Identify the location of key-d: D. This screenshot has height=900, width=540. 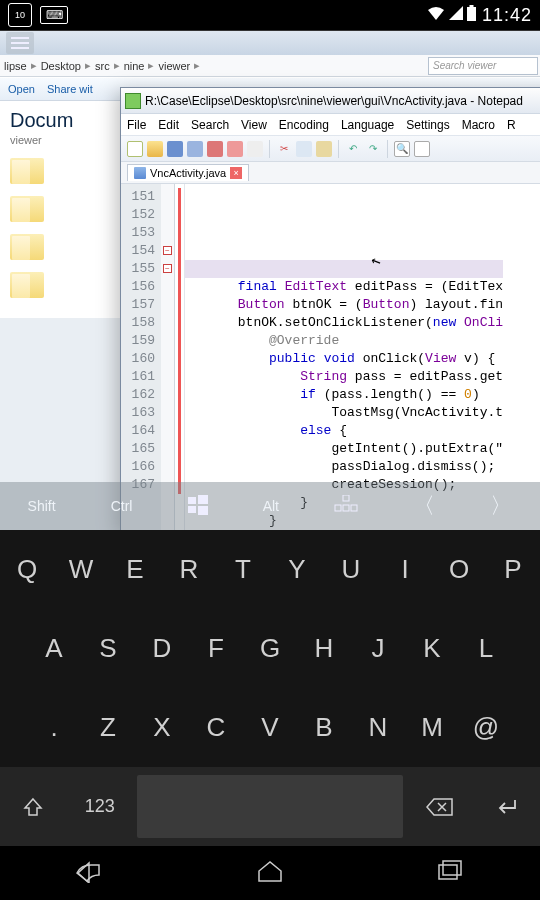
(162, 648).